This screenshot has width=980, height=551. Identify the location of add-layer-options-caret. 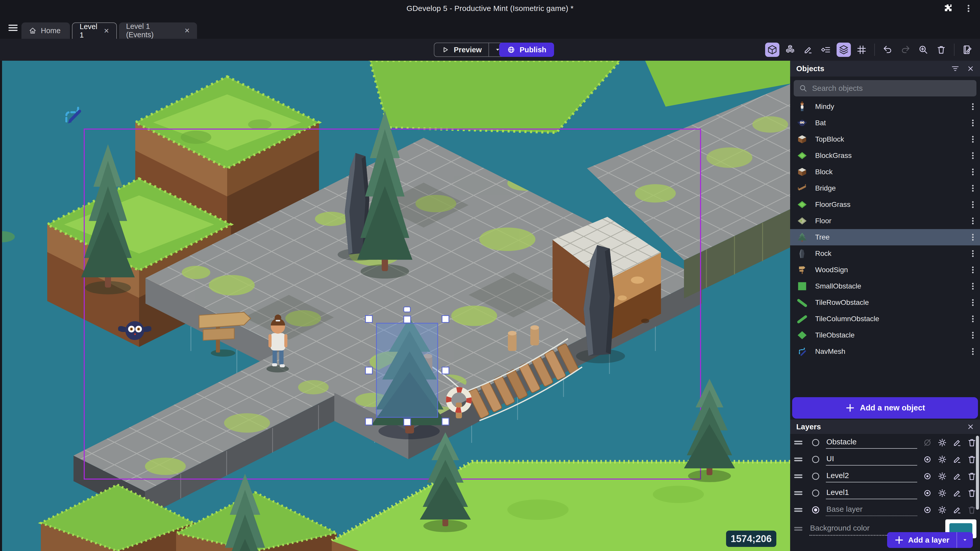
(965, 540).